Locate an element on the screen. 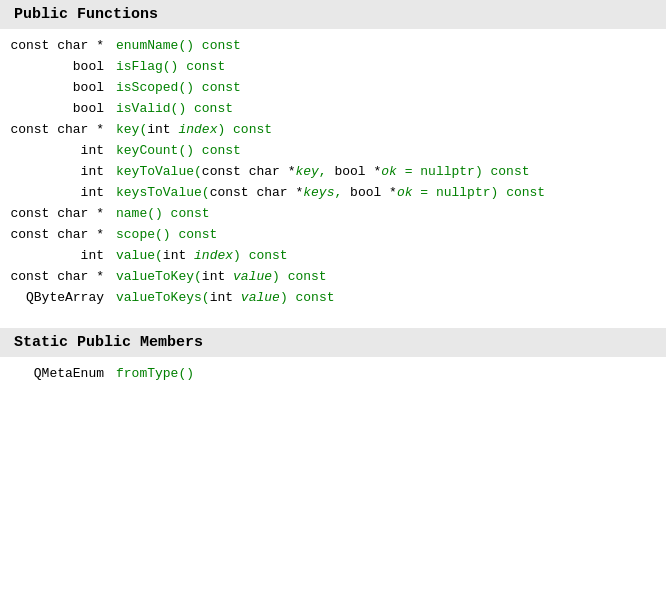 The height and width of the screenshot is (613, 666). table-row: QByteArrayvalueToKeys(int value) const is located at coordinates (333, 298).